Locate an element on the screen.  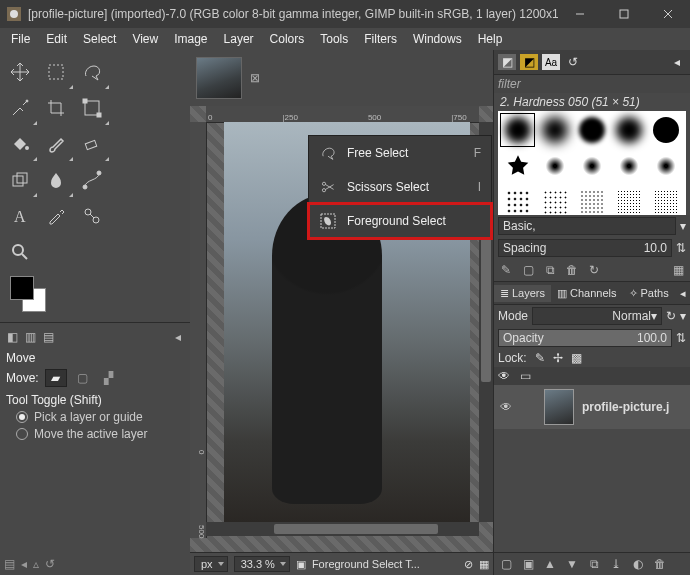
tool-measure is located at coordinates (92, 216).